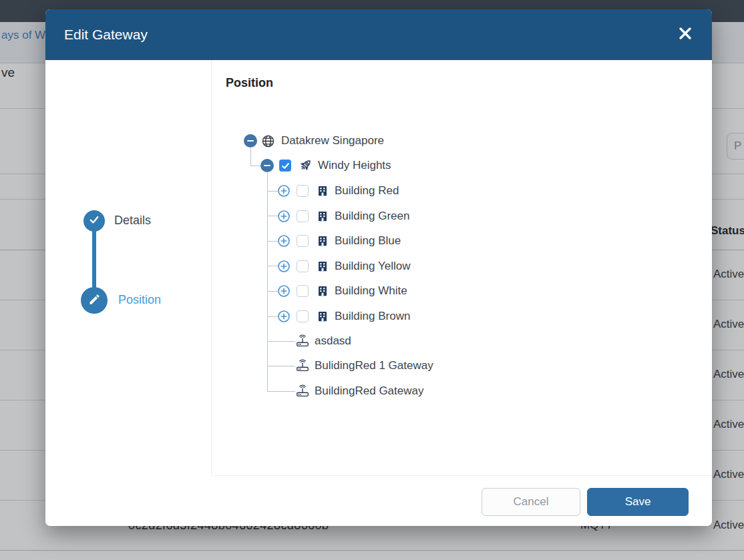 The width and height of the screenshot is (744, 560). What do you see at coordinates (95, 300) in the screenshot?
I see `pencil-icon` at bounding box center [95, 300].